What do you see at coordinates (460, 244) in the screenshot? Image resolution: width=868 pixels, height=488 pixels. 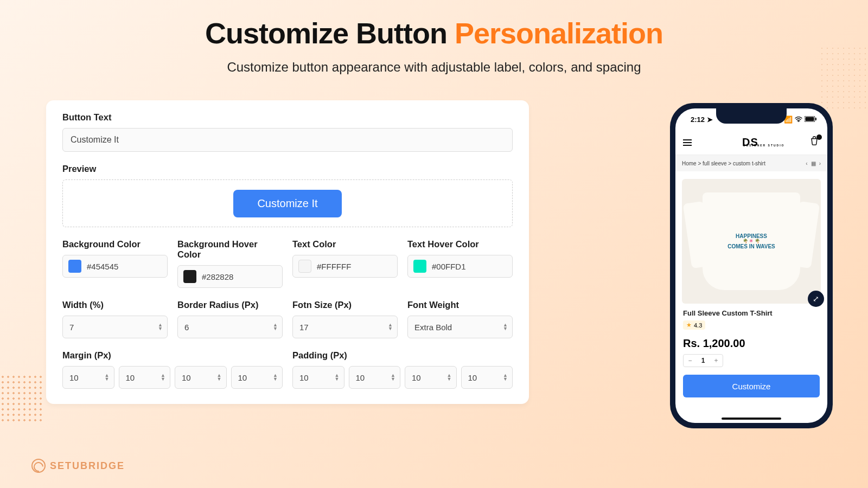 I see `text-hover-color-label: Text Hover Color` at bounding box center [460, 244].